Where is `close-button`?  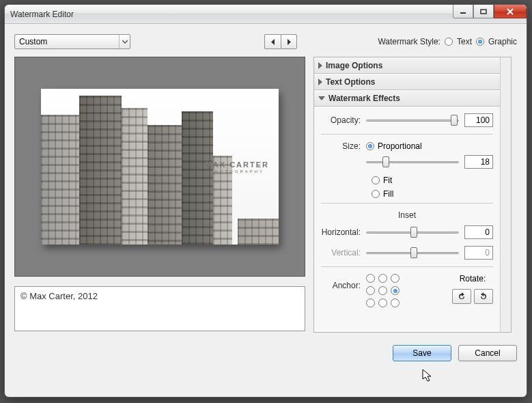
close-button is located at coordinates (510, 12).